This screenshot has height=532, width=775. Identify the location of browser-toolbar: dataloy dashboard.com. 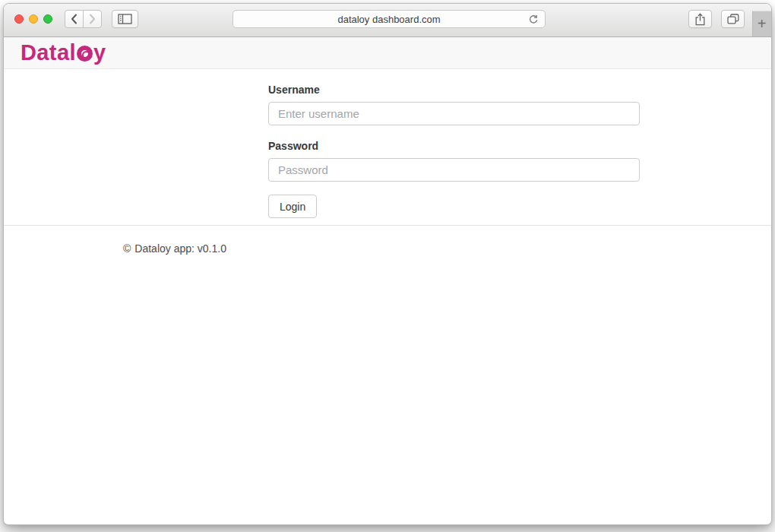
(388, 21).